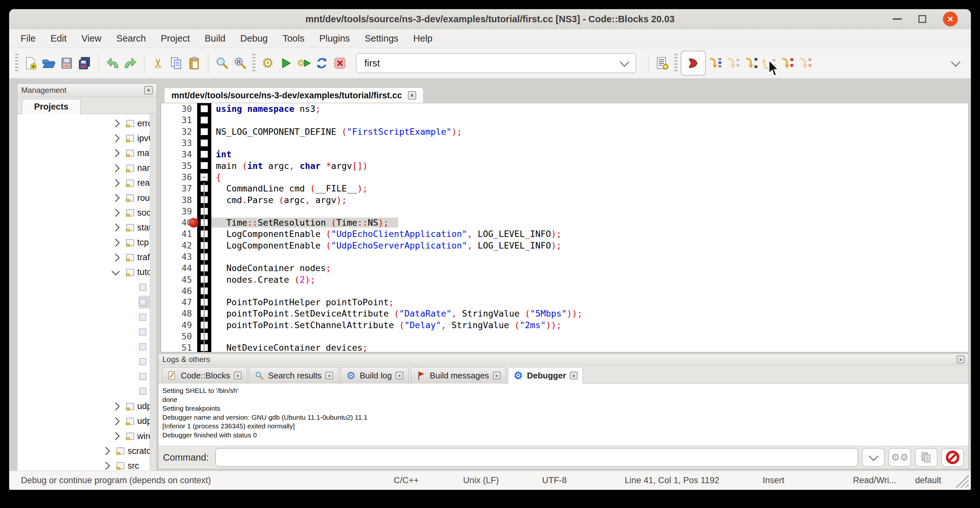 The height and width of the screenshot is (508, 980). Describe the element at coordinates (30, 63) in the screenshot. I see `new-file-button` at that location.